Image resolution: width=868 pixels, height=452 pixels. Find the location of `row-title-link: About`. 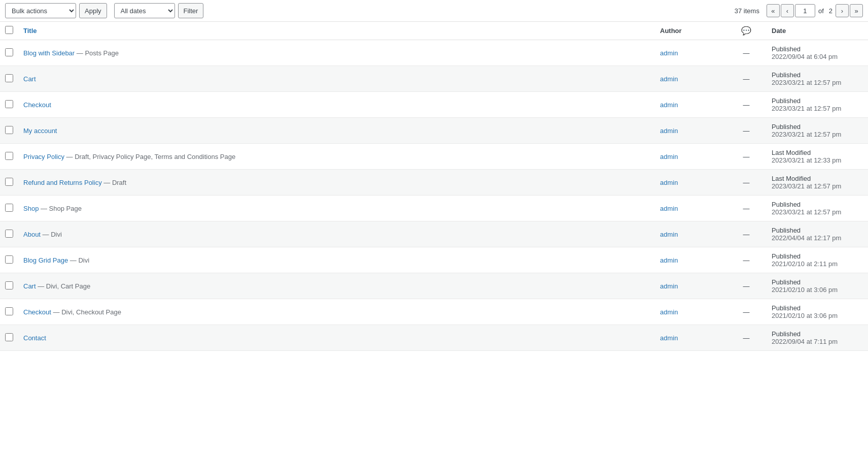

row-title-link: About is located at coordinates (32, 235).